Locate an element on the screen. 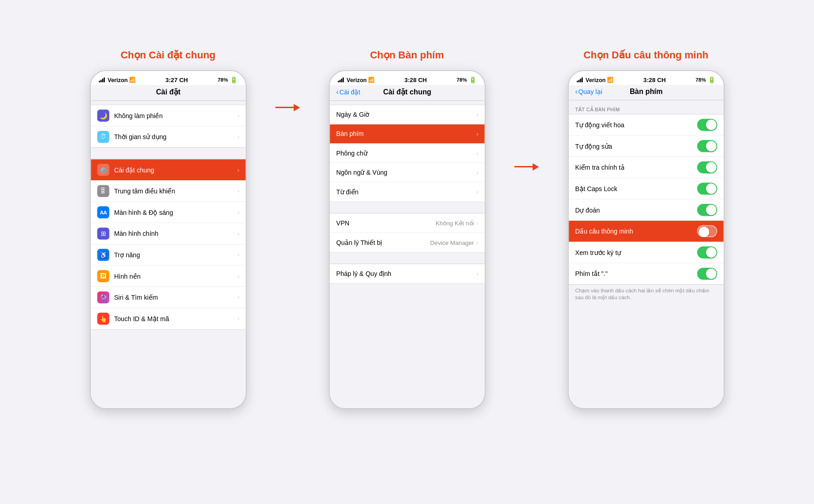 This screenshot has height=504, width=814. settings-list-3: TẤT CẢ BÀN PHÍM Tự động viết hoa Tự động… is located at coordinates (646, 255).